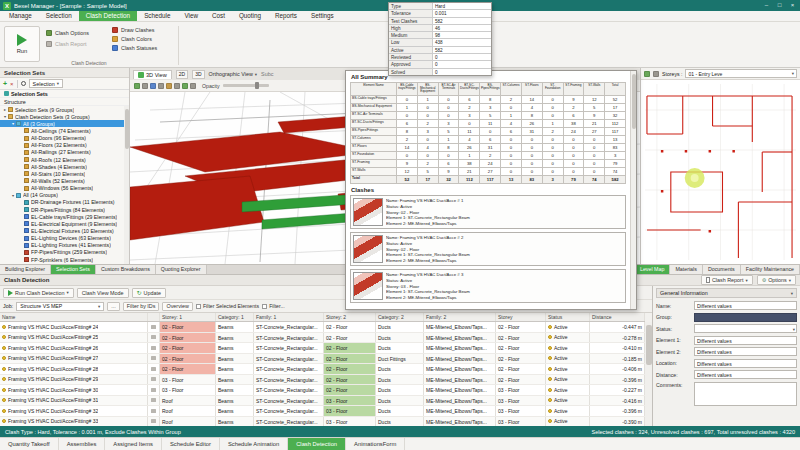 The image size is (800, 450). What do you see at coordinates (126, 185) in the screenshot?
I see `tree-scrollbar` at bounding box center [126, 185].